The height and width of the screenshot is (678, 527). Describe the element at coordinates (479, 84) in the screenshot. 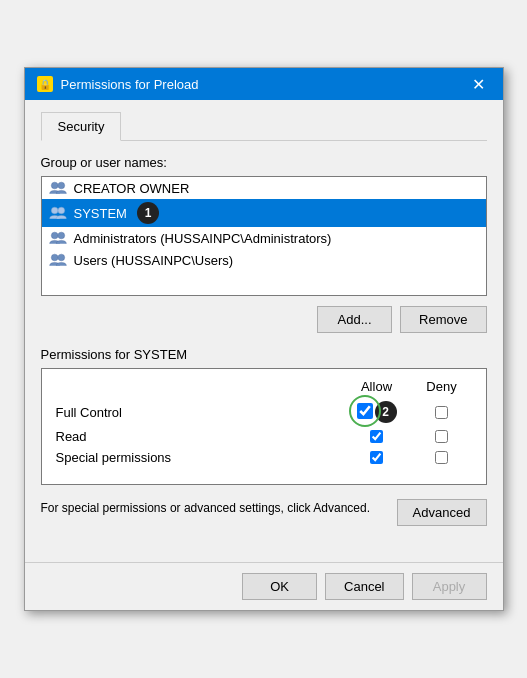

I see `close-button: ✕` at that location.